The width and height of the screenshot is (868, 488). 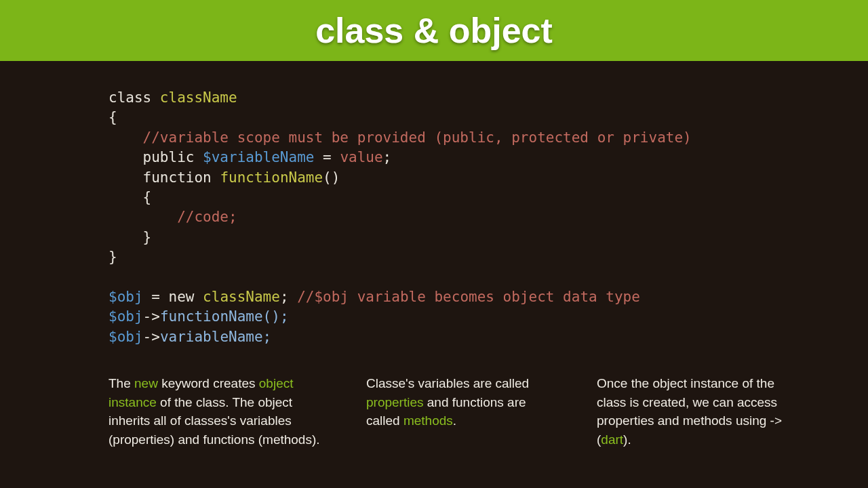 I want to click on code-keyword: class, so click(x=130, y=98).